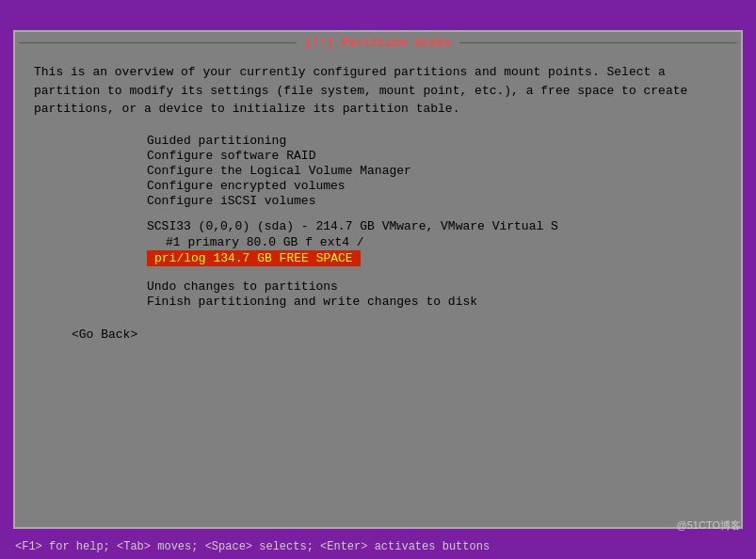  What do you see at coordinates (435, 201) in the screenshot?
I see `menu-item-iscsi: Configure iSCSI volumes` at bounding box center [435, 201].